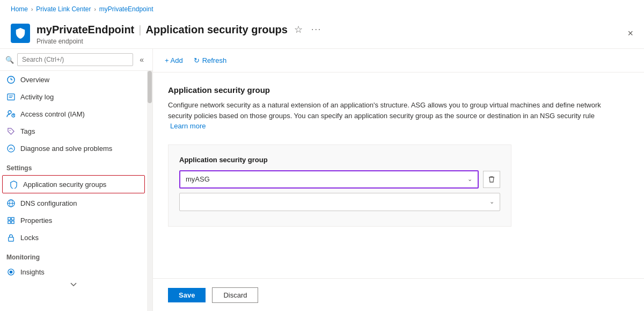 The image size is (644, 311). I want to click on more-options-button: ···, so click(317, 30).